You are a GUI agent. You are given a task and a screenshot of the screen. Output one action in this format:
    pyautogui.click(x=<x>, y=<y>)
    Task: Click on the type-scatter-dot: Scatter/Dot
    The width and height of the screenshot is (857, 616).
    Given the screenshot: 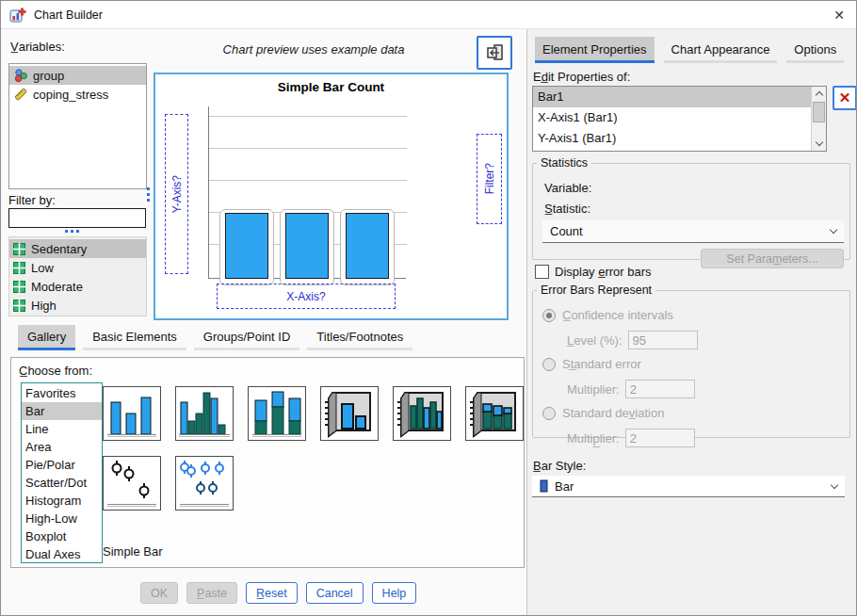 What is the action you would take?
    pyautogui.click(x=62, y=482)
    